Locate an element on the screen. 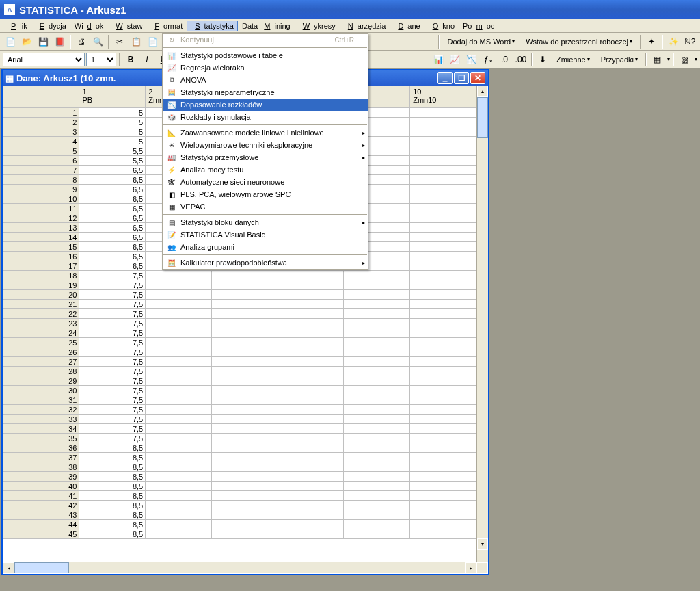 The width and height of the screenshot is (700, 591). size-select: 1 is located at coordinates (101, 60).